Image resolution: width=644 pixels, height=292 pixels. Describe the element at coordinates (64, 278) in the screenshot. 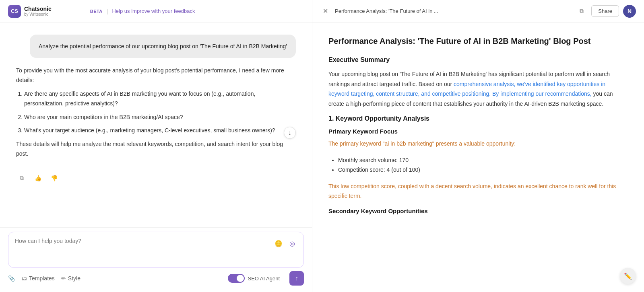

I see `style-icon: ✏` at that location.